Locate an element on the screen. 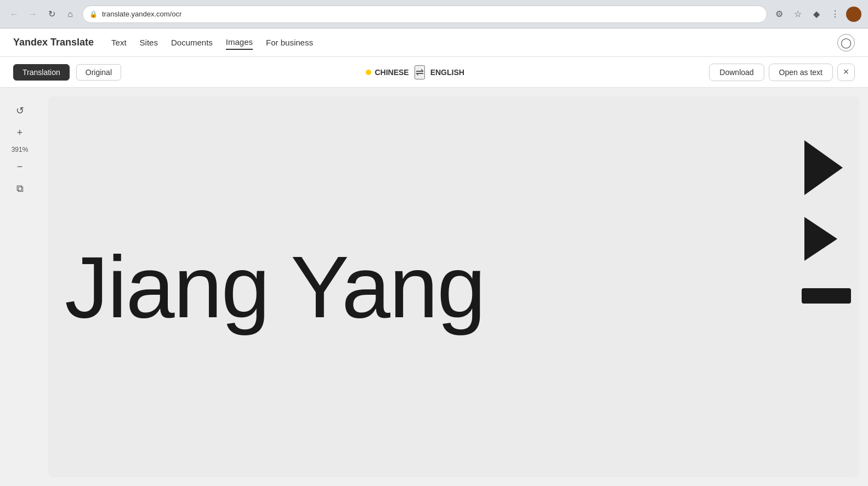 The image size is (868, 486). translation-tab: Translation is located at coordinates (42, 72).